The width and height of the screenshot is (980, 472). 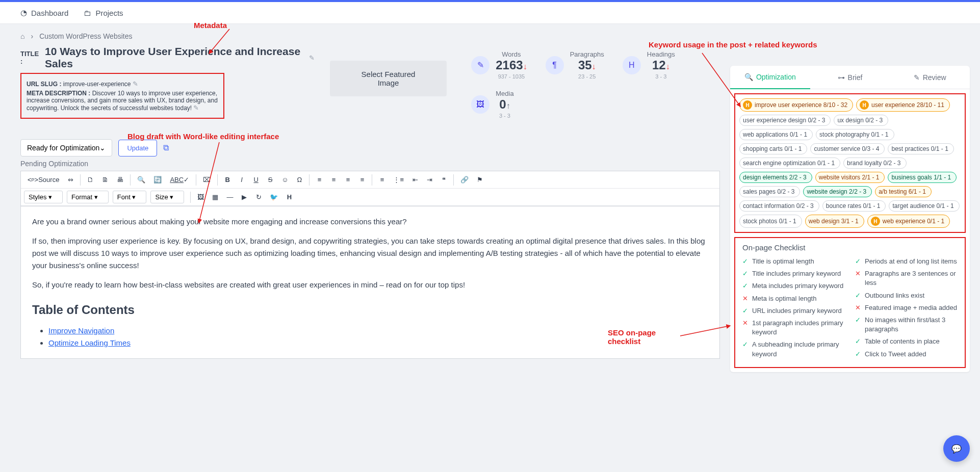 I want to click on keyword-text: stock photography 0/1 - 1, so click(x=854, y=135).